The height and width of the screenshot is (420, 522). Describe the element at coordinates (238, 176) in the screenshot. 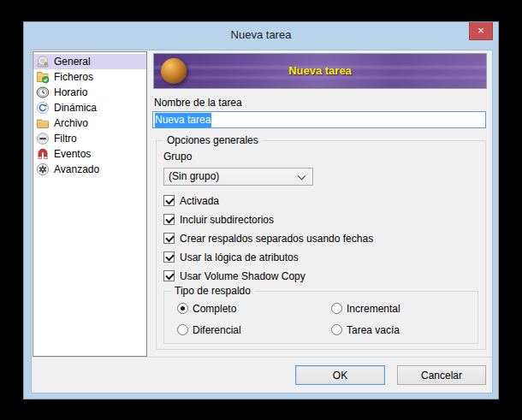

I see `group-select: (Sin grupo)` at that location.